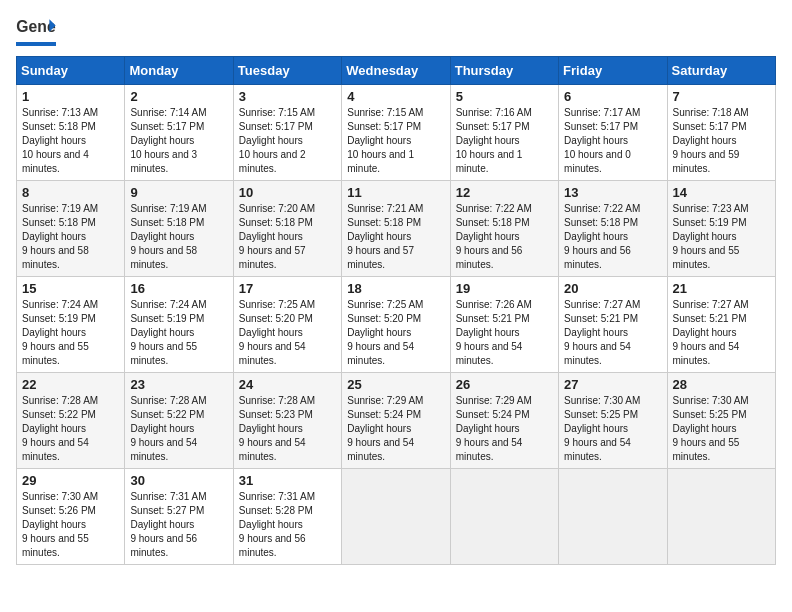  I want to click on day-of-week-header: Friday, so click(613, 71).